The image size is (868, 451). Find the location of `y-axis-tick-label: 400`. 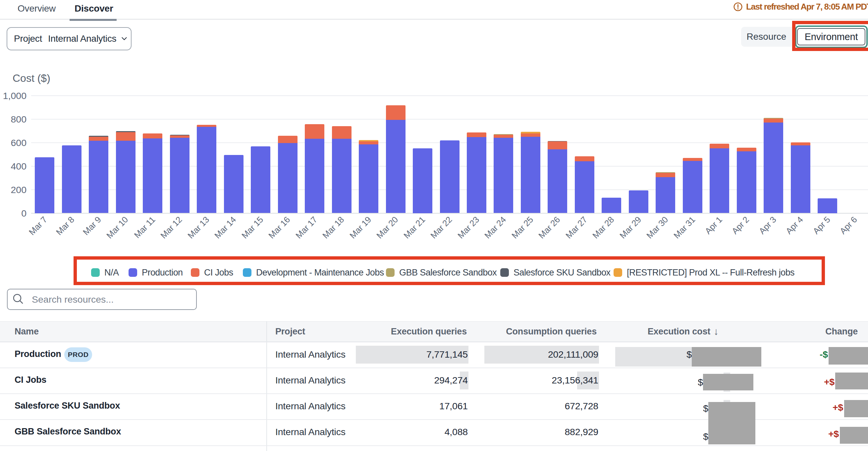

y-axis-tick-label: 400 is located at coordinates (13, 166).